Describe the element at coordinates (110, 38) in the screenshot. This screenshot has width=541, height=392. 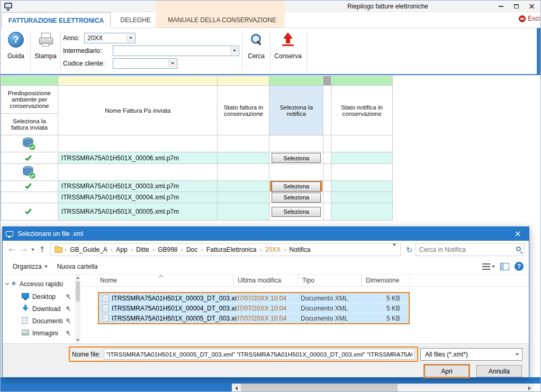
I see `anno-select: 20XX` at that location.